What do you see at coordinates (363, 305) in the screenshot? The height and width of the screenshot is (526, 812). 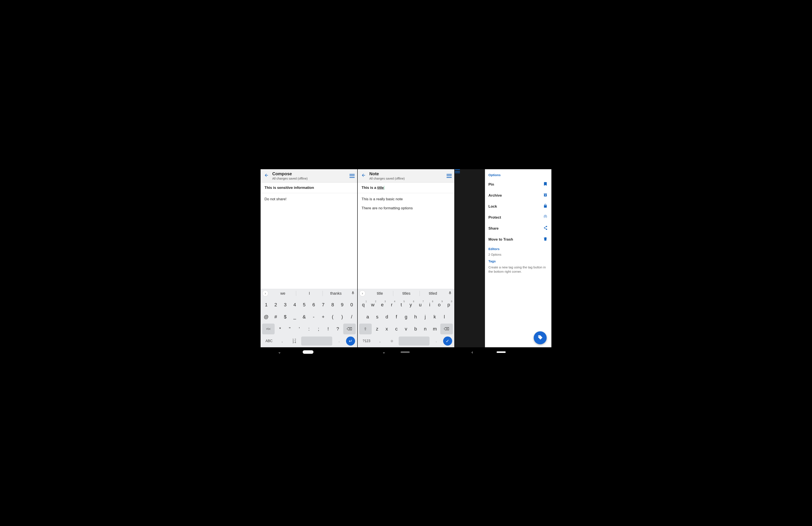 I see `key: q1` at bounding box center [363, 305].